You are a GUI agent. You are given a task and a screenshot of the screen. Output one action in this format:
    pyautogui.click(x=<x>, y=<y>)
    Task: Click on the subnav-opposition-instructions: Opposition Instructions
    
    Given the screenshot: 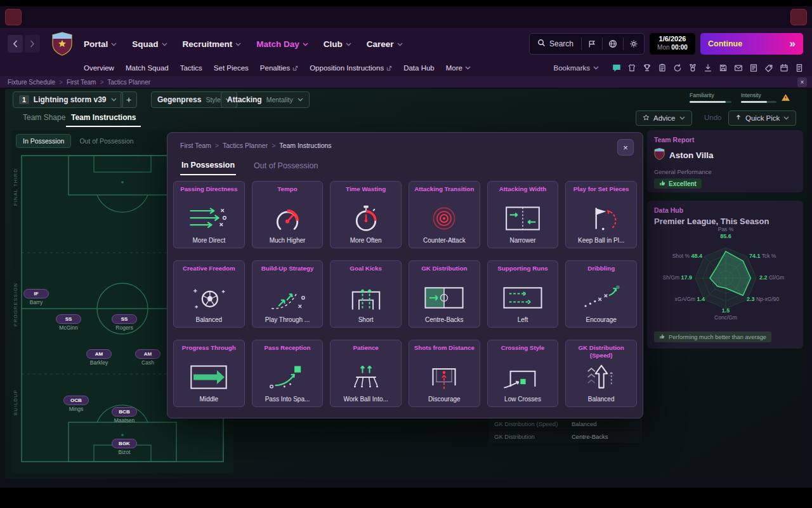 What is the action you would take?
    pyautogui.click(x=351, y=68)
    